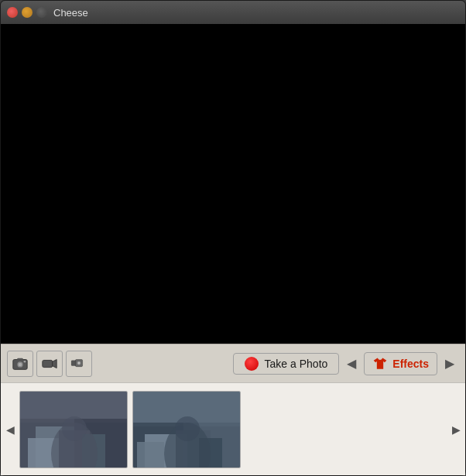  Describe the element at coordinates (79, 364) in the screenshot. I see `burst-icon` at that location.